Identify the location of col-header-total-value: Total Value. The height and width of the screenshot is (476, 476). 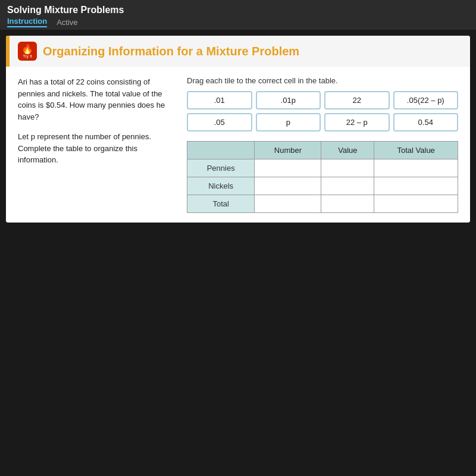
(416, 151).